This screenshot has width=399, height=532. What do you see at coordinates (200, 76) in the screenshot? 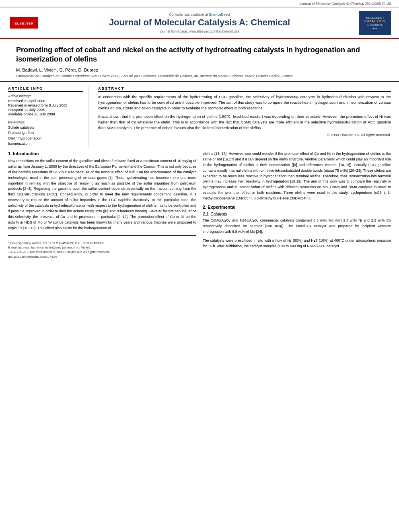
I see `article-affiliation: Laboratoire de Catalyse en Chimie Organi…` at bounding box center [200, 76].